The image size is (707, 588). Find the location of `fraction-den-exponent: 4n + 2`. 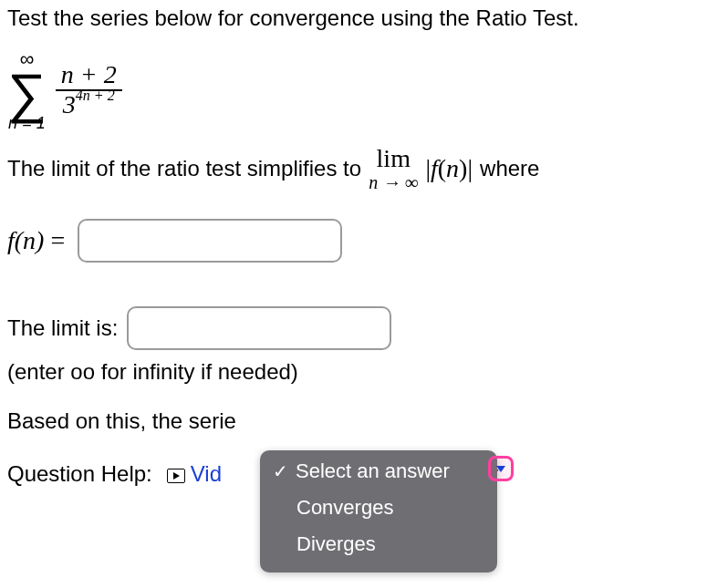

fraction-den-exponent: 4n + 2 is located at coordinates (95, 95).